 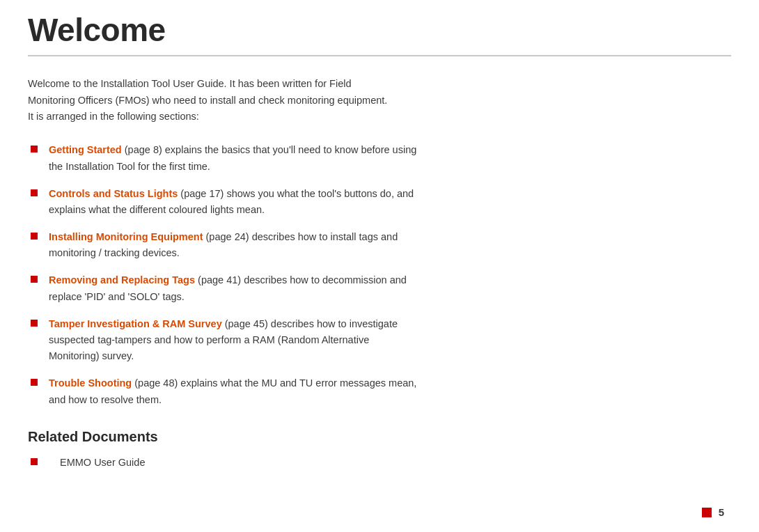 I want to click on bullet-content-removing: Removing and Replacing Tags (page 41) de…, so click(x=233, y=288).